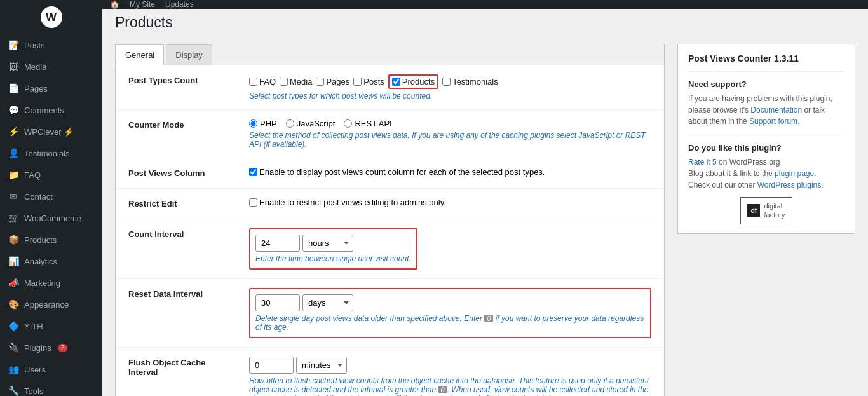 Image resolution: width=868 pixels, height=396 pixels. Describe the element at coordinates (773, 121) in the screenshot. I see `support-forum-link: Support forum` at that location.